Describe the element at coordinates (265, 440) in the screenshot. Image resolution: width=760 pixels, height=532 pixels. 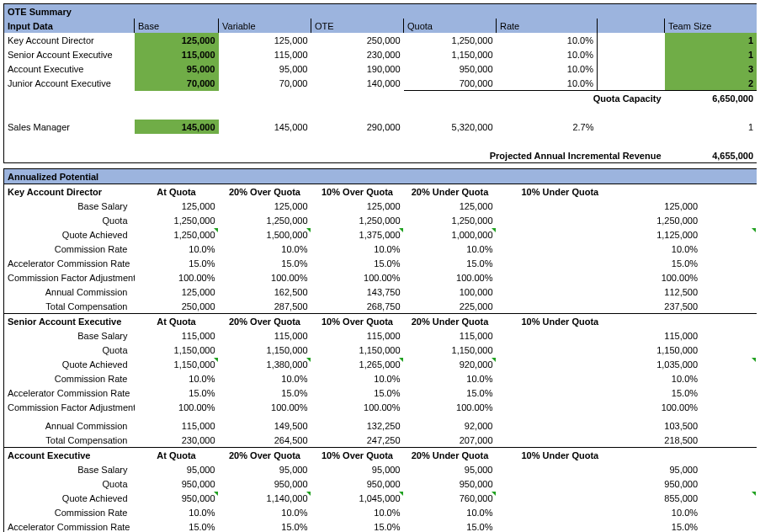
I see `ap-value-cell: 264,500` at that location.